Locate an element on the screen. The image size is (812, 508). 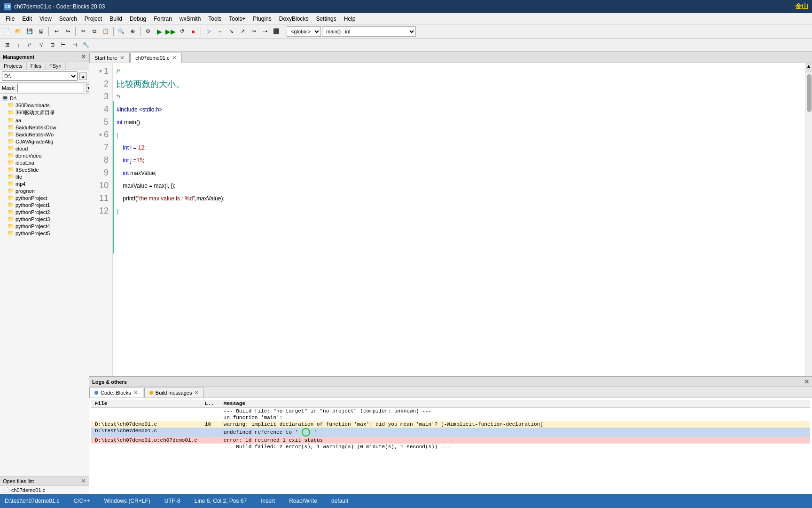
tree-item-baidu1: 📁 BaiduNetdiskDow is located at coordinates (44, 127).